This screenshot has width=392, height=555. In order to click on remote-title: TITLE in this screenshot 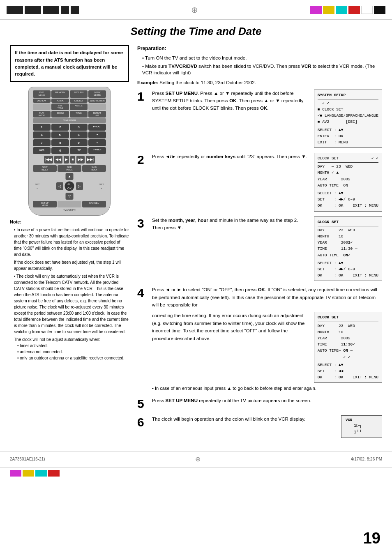, I will do `click(79, 114)`.